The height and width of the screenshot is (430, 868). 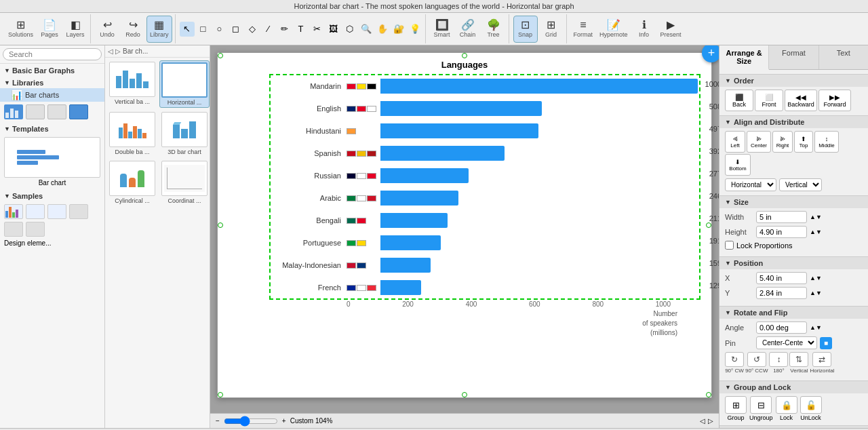 What do you see at coordinates (203, 29) in the screenshot?
I see `rect-tool: □` at bounding box center [203, 29].